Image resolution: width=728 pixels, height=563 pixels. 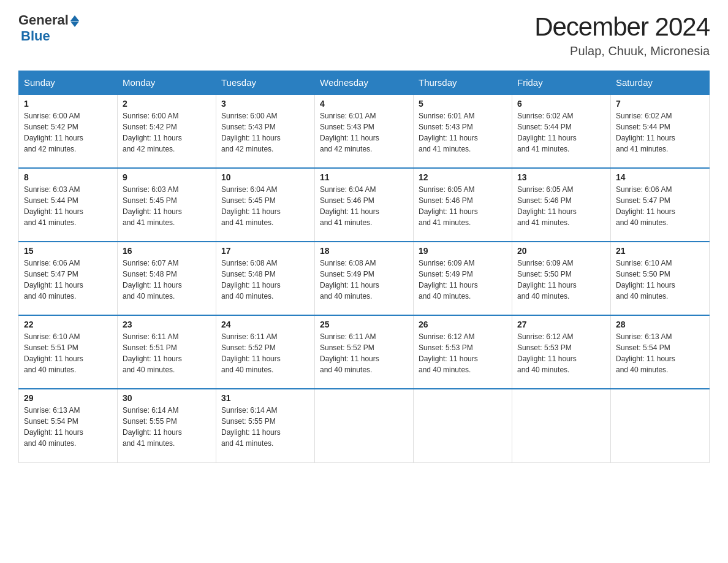 What do you see at coordinates (68, 251) in the screenshot?
I see `day-number: 15` at bounding box center [68, 251].